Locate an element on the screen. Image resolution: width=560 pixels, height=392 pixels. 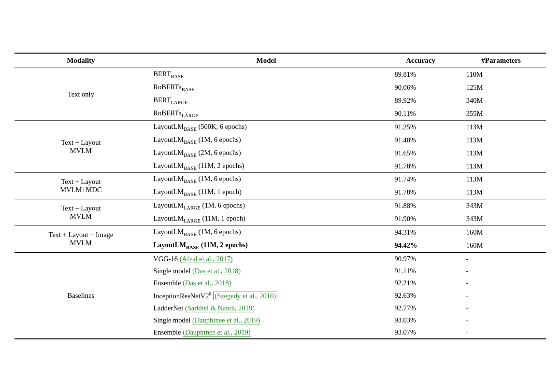
model-cell: LayoutLMBASE (11M, 1 epoch) is located at coordinates (266, 192).